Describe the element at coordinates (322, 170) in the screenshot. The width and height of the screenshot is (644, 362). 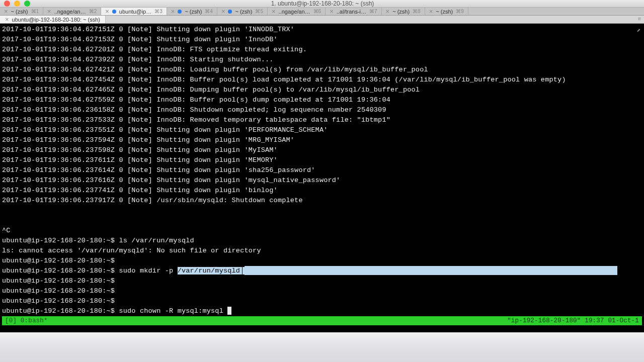
I see `terminal-line: 2017-10-01T19:36:06.237614Z 0 [Note] Shu…` at that location.